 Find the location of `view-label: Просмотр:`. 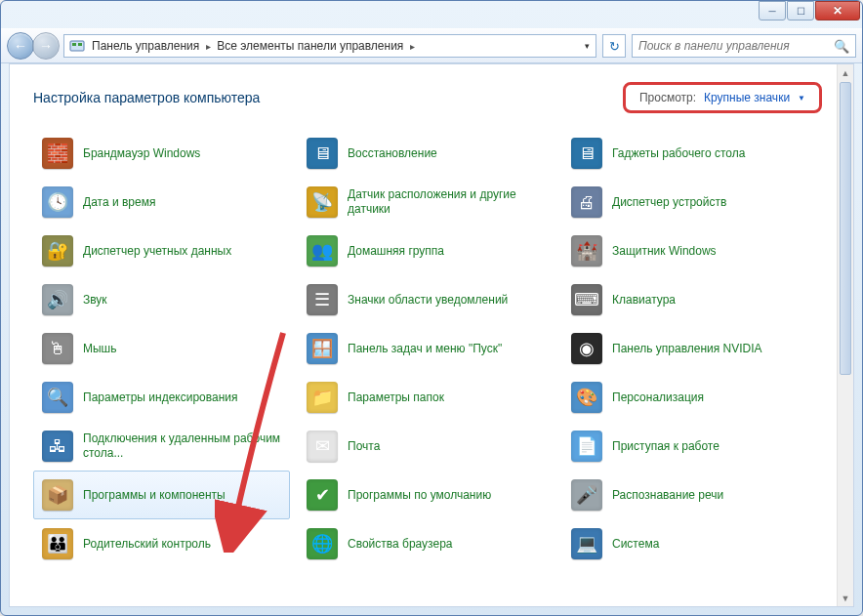

view-label: Просмотр: is located at coordinates (668, 98).